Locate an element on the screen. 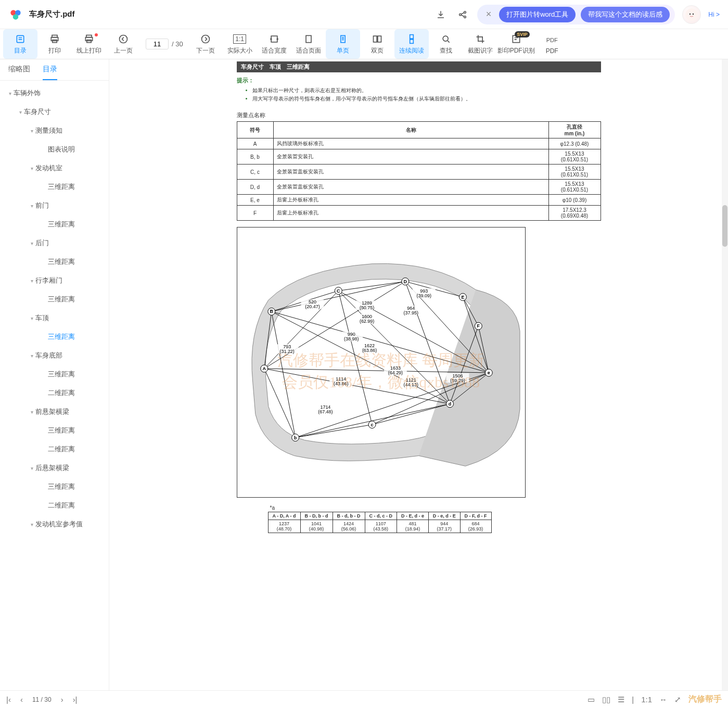  tool-label: 影印PDF识别 is located at coordinates (516, 51).